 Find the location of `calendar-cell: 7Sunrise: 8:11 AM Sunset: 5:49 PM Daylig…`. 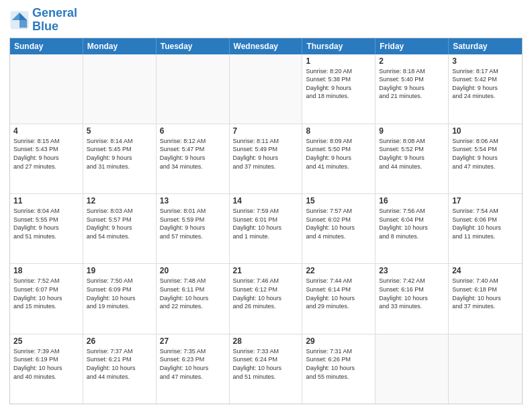

calendar-cell: 7Sunrise: 8:11 AM Sunset: 5:49 PM Daylig… is located at coordinates (266, 158).